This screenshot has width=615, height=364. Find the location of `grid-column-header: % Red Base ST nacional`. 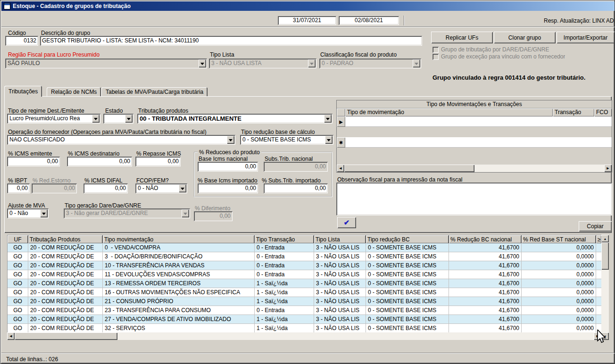

grid-column-header: % Red Base ST nacional is located at coordinates (559, 240).